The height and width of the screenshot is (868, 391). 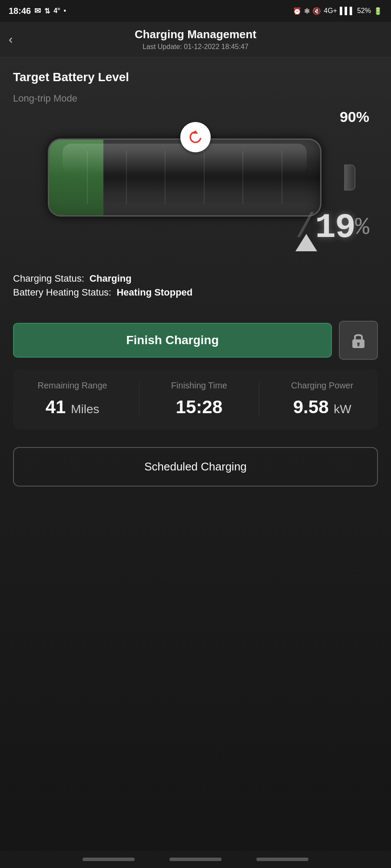 What do you see at coordinates (342, 409) in the screenshot?
I see `charging-power-unit: kW` at bounding box center [342, 409].